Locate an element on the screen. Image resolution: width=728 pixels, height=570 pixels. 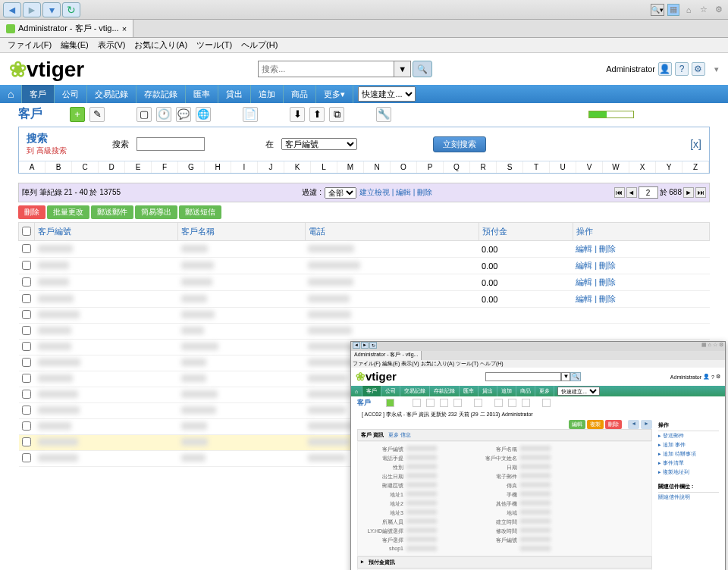
ov-home-icon: ⌂ is located at coordinates (710, 346).